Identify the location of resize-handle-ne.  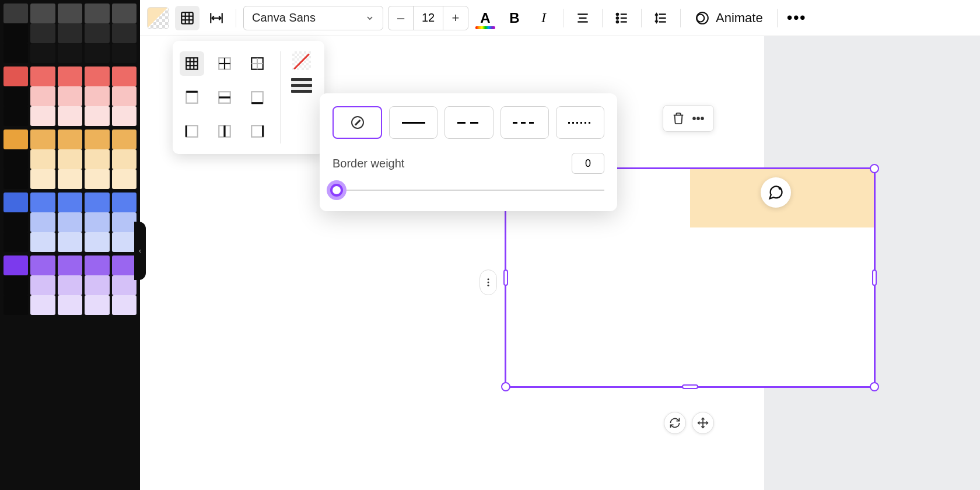
(874, 169).